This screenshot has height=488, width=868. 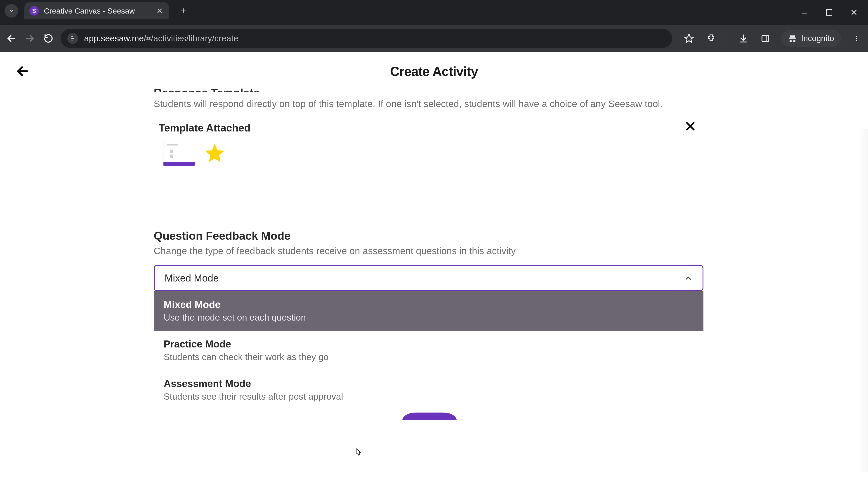 What do you see at coordinates (429, 357) in the screenshot?
I see `option-desc: Students can check their work as they go` at bounding box center [429, 357].